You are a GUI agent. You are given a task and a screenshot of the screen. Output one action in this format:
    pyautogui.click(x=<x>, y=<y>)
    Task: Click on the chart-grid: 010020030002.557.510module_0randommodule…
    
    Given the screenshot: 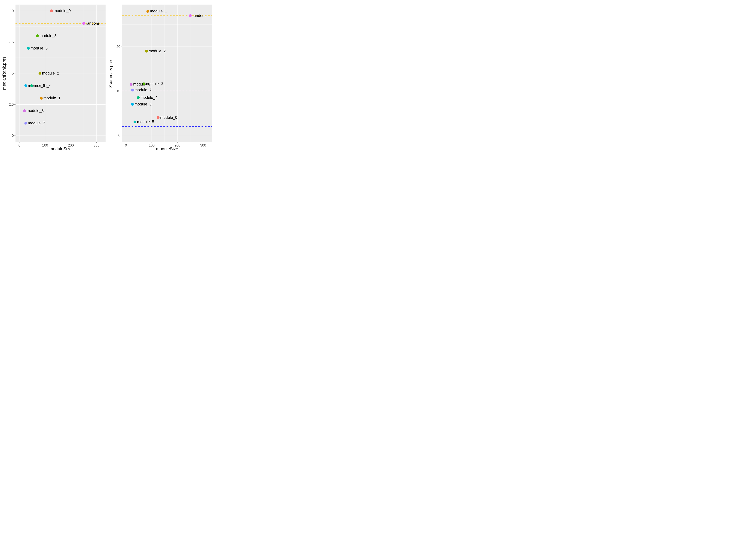 What is the action you would take?
    pyautogui.click(x=108, y=77)
    